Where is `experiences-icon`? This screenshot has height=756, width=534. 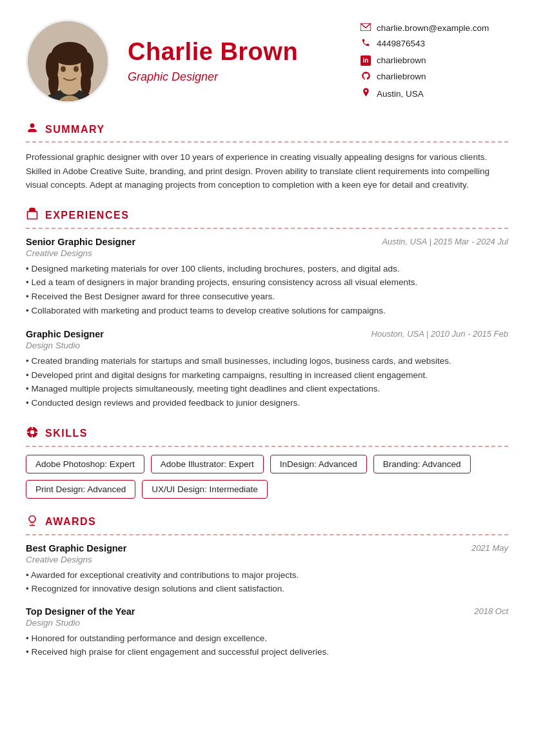
experiences-icon is located at coordinates (32, 215).